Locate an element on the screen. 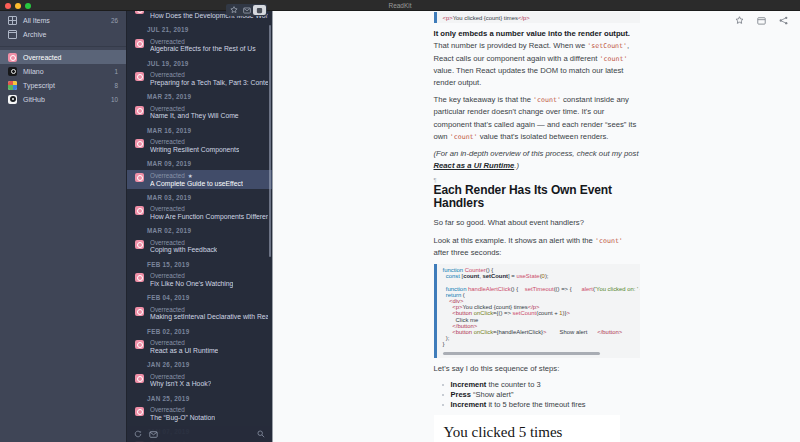  article-group: MAR 02, 2019OverreactedCoping with Feedb… is located at coordinates (200, 239).